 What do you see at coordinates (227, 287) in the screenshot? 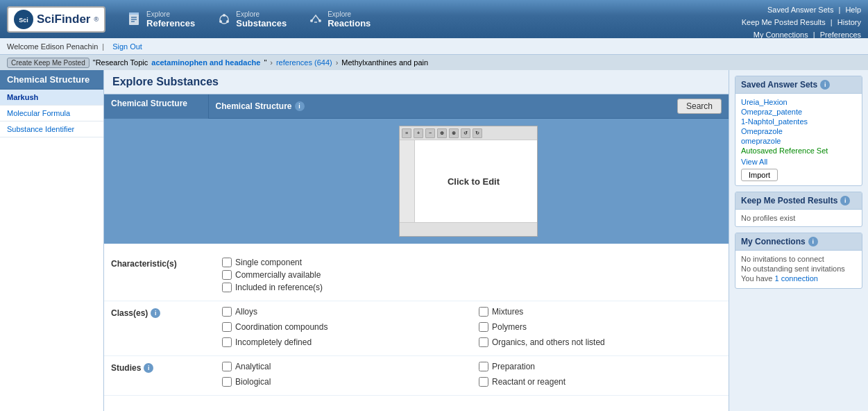
I see `char-included-in-reference-checkbox` at bounding box center [227, 287].